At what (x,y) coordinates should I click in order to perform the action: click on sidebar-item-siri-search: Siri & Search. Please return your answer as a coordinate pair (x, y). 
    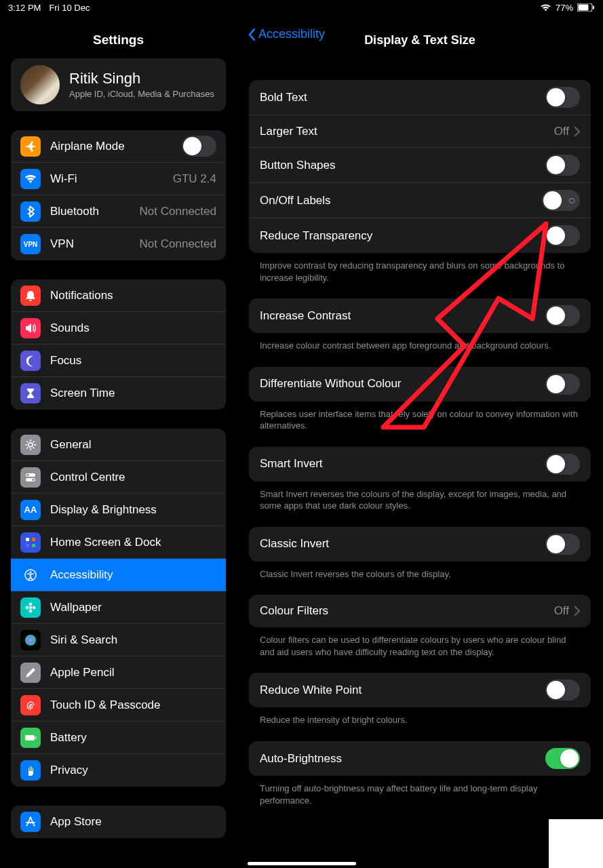
    Looking at the image, I should click on (118, 640).